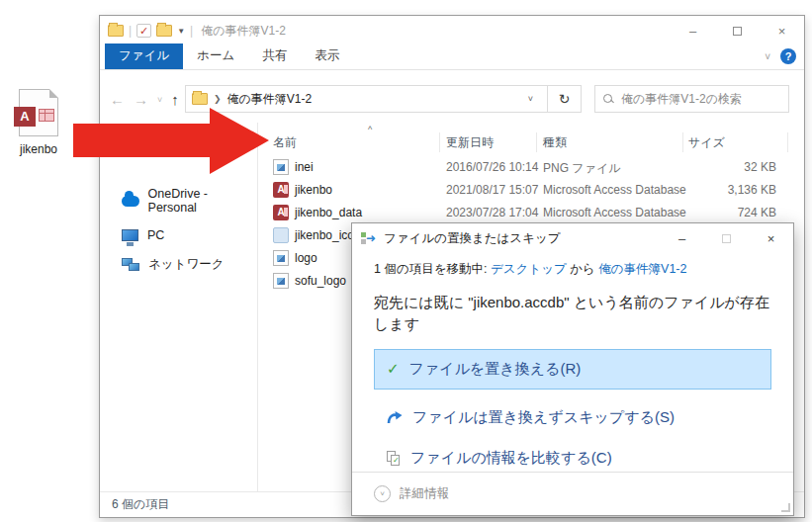 Image resolution: width=812 pixels, height=522 pixels. I want to click on tab-home: ホーム, so click(216, 56).